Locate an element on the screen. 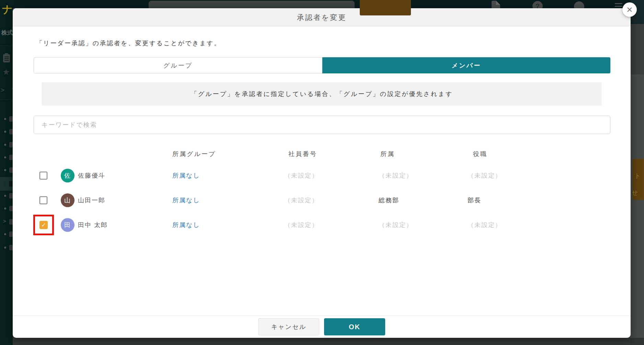 The width and height of the screenshot is (644, 345). member-table-header: 所属グループ 社員番号 所属 役職 is located at coordinates (322, 154).